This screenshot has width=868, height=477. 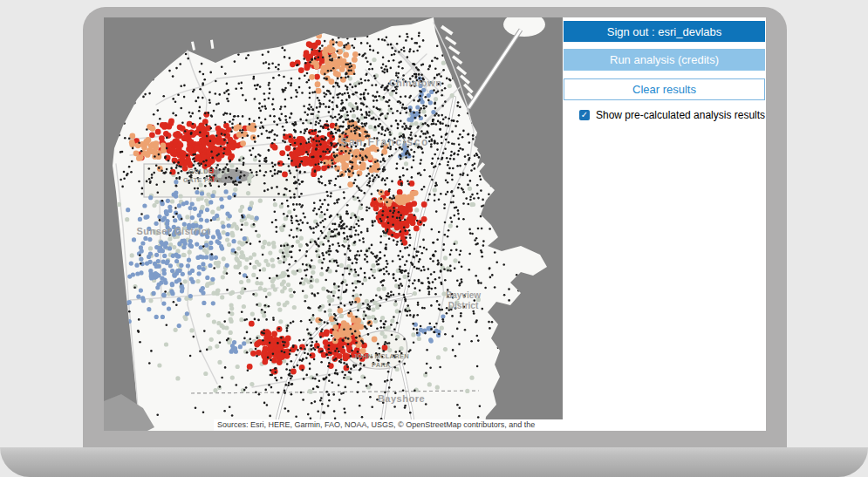 I want to click on laptop-base, so click(x=434, y=462).